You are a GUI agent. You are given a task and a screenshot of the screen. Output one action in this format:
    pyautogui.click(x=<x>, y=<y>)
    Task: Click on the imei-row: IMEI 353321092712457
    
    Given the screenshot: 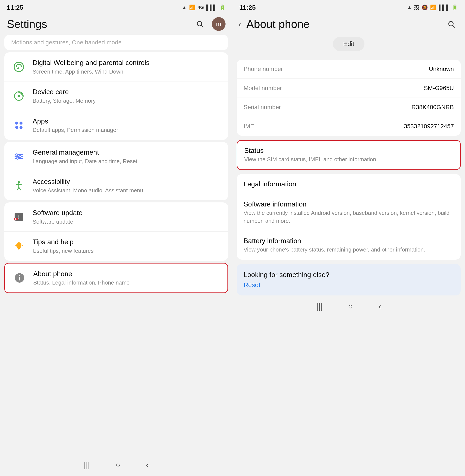 What is the action you would take?
    pyautogui.click(x=349, y=126)
    